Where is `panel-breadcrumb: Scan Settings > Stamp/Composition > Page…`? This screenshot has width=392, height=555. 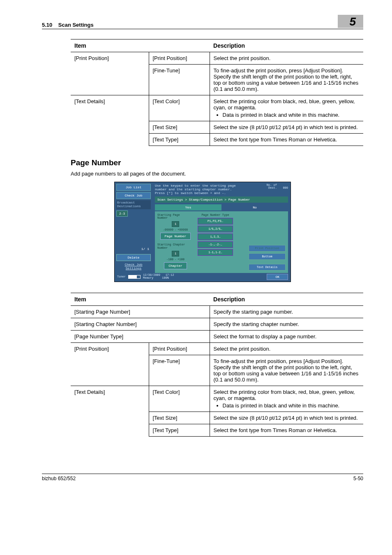
panel-breadcrumb: Scan Settings > Stamp/Composition > Page… is located at coordinates (221, 200).